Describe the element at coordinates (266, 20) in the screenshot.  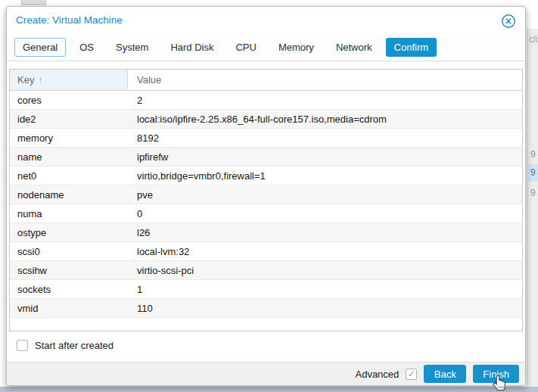
I see `dialog-header: Create: Virtual Machine` at that location.